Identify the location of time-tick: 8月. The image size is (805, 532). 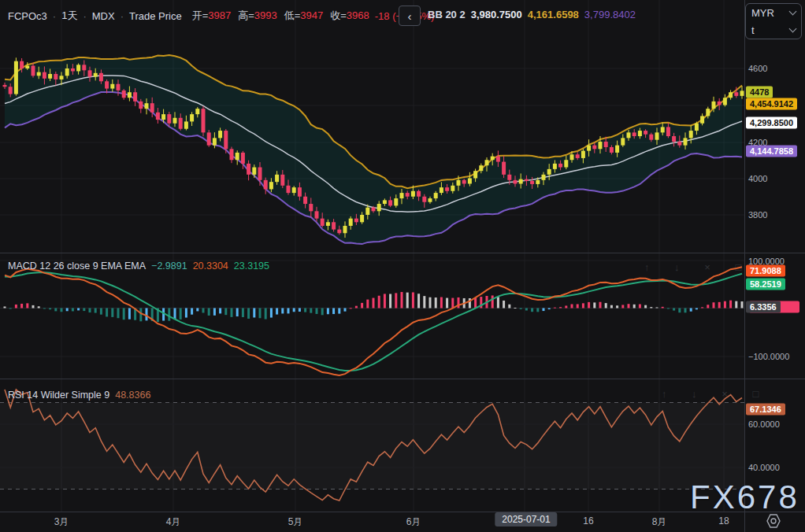
(660, 523).